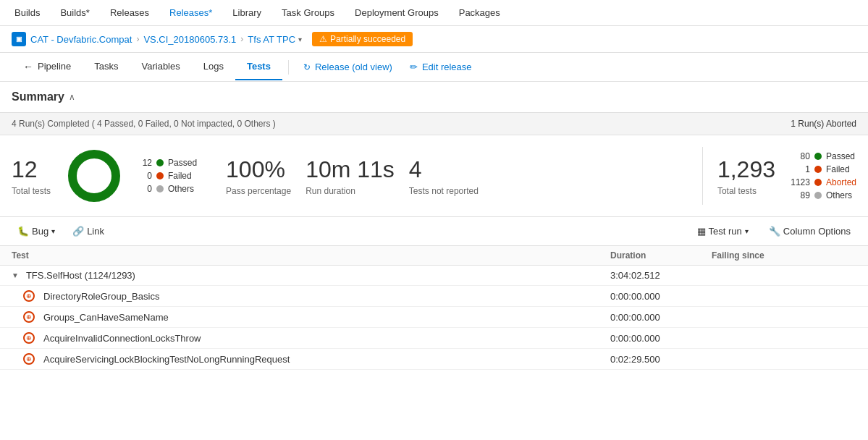  What do you see at coordinates (784, 255) in the screenshot?
I see `col-header-failing-since: Failing since` at bounding box center [784, 255].